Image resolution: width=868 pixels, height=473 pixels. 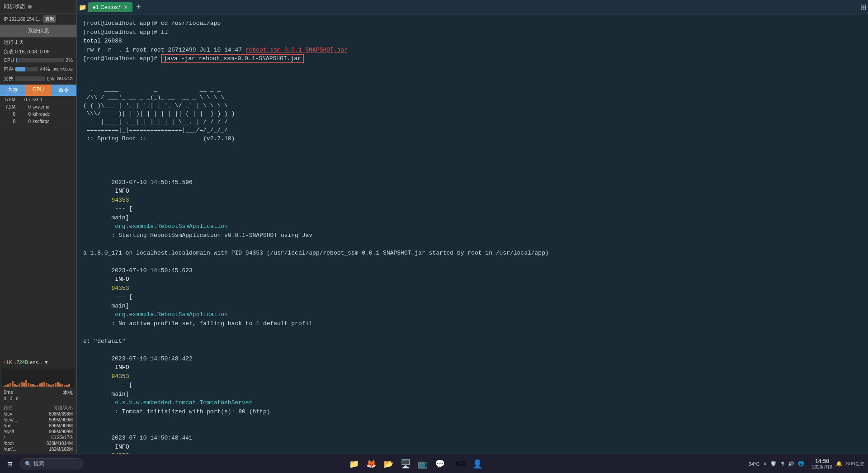 I want to click on taskbar-icon-app3: 💬, so click(x=440, y=464).